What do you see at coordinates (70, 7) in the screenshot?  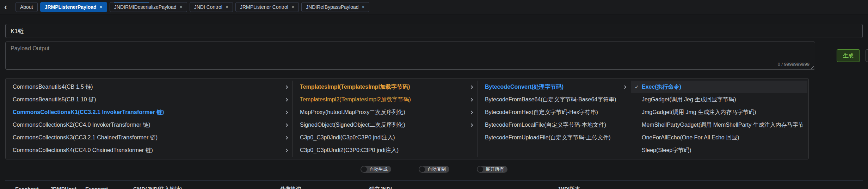 I see `tab-label: JRMPListenerPayload` at bounding box center [70, 7].